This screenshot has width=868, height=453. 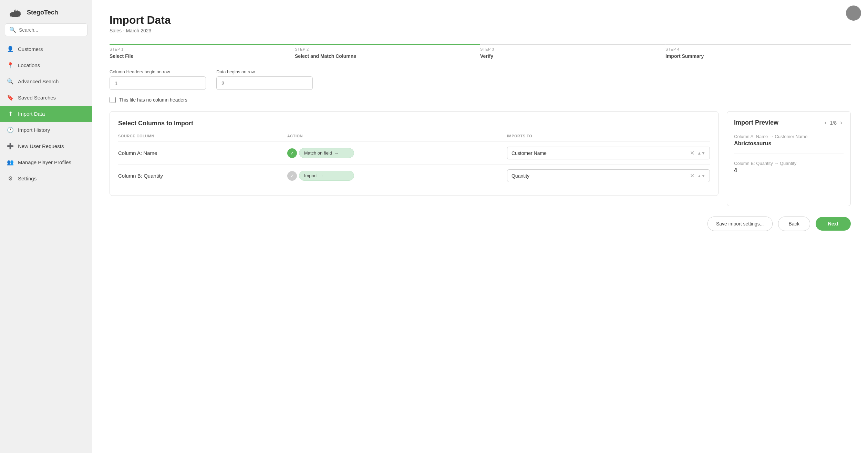 What do you see at coordinates (756, 123) in the screenshot?
I see `preview-title: Import Preview` at bounding box center [756, 123].